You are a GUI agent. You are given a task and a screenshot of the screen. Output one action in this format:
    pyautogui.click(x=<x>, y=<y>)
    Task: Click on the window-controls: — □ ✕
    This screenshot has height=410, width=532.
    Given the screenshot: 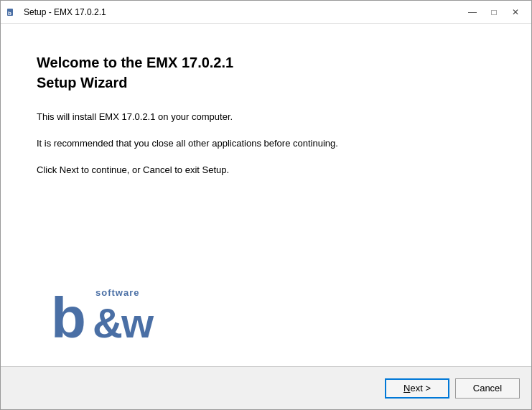 What is the action you would take?
    pyautogui.click(x=494, y=12)
    